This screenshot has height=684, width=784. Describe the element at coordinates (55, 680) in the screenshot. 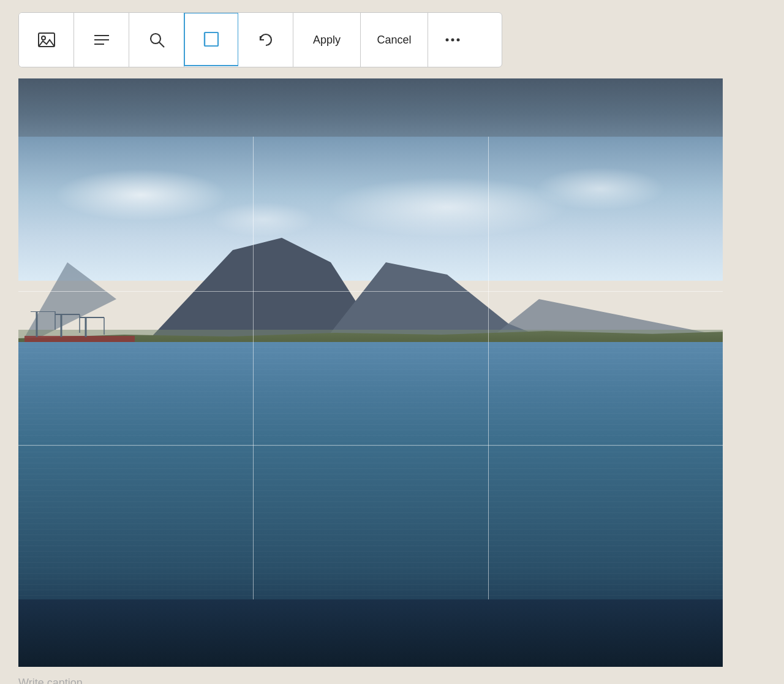

I see `caption-placeholder: Write caption...` at that location.